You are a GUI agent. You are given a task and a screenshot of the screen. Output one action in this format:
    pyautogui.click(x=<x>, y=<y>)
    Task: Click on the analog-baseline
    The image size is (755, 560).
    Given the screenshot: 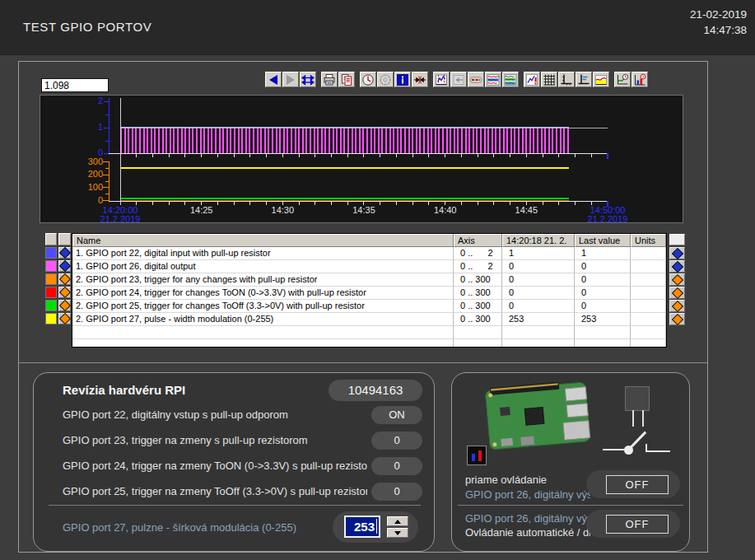 What is the action you would take?
    pyautogui.click(x=358, y=201)
    